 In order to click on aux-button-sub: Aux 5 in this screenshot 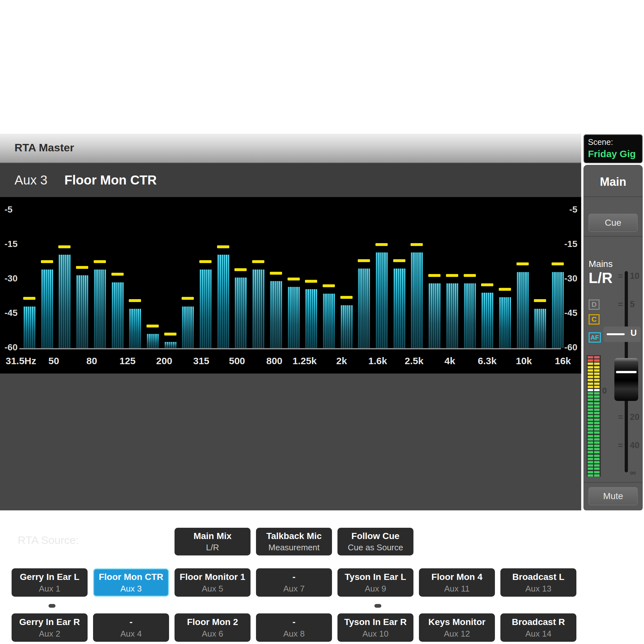, I will do `click(213, 589)`.